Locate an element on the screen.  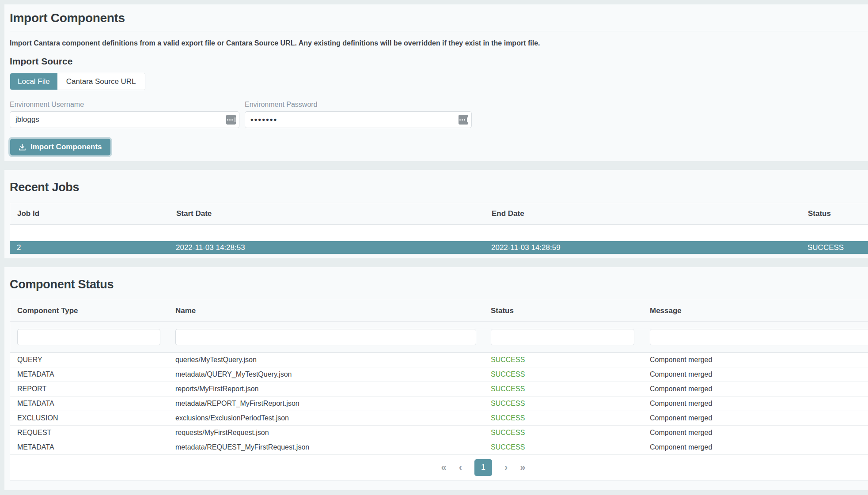
job-row-selected: 2 2022-11-03 14:28:53 2022-11-03 14:28:5… is located at coordinates (439, 248).